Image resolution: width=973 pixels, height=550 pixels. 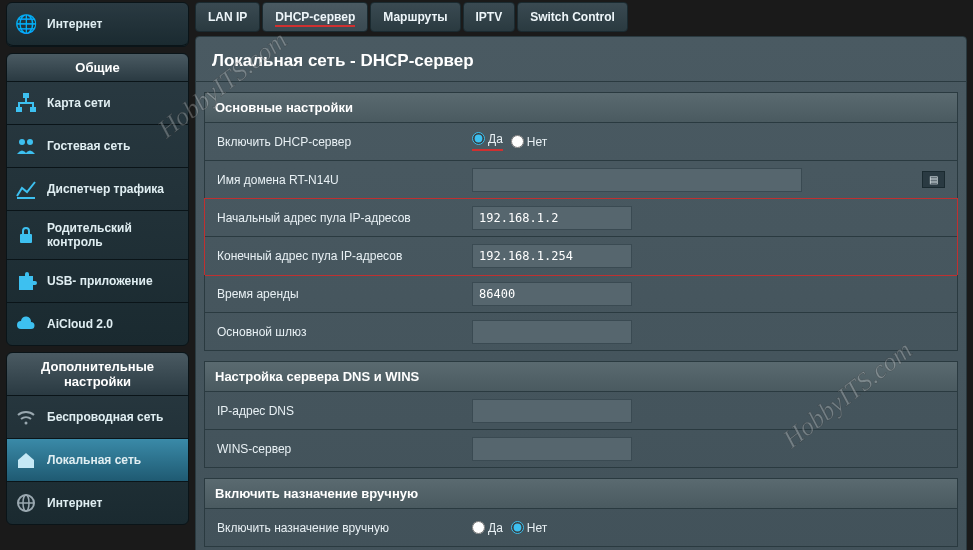 I want to click on input-wins, so click(x=552, y=449).